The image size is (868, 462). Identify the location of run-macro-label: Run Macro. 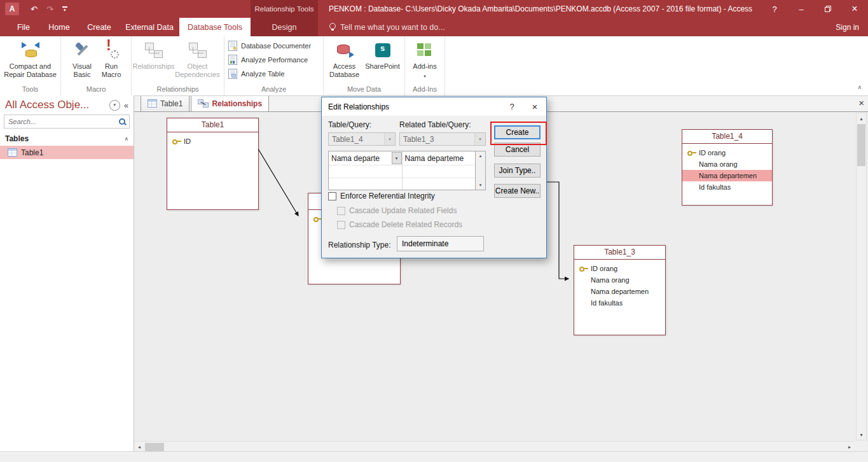
(111, 71).